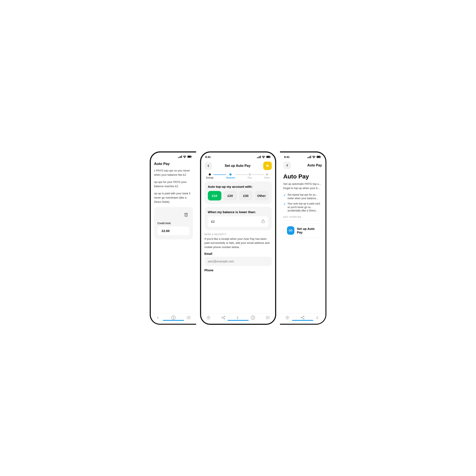 The height and width of the screenshot is (476, 476). What do you see at coordinates (180, 157) in the screenshot?
I see `signal-bars-left` at bounding box center [180, 157].